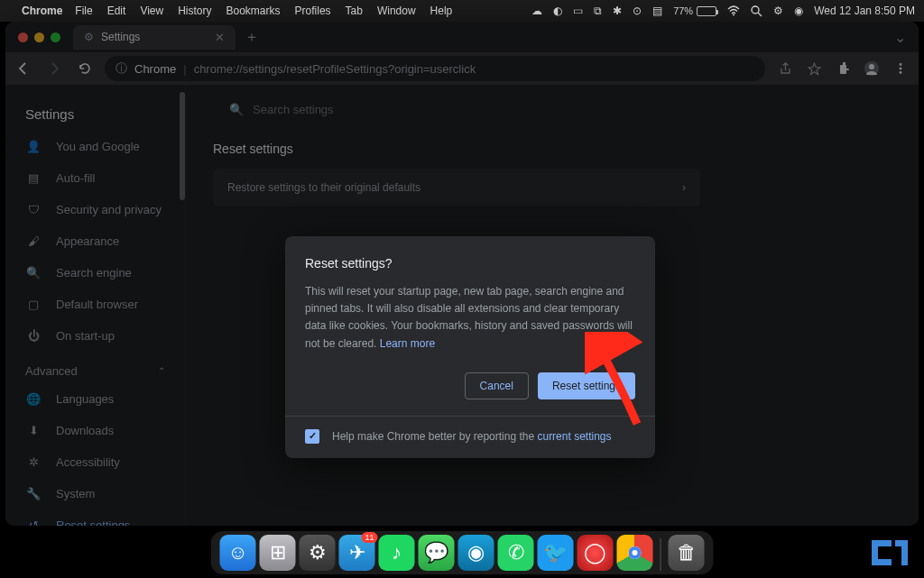  Describe the element at coordinates (318, 553) in the screenshot. I see `dock-system-preferences: ⚙` at that location.